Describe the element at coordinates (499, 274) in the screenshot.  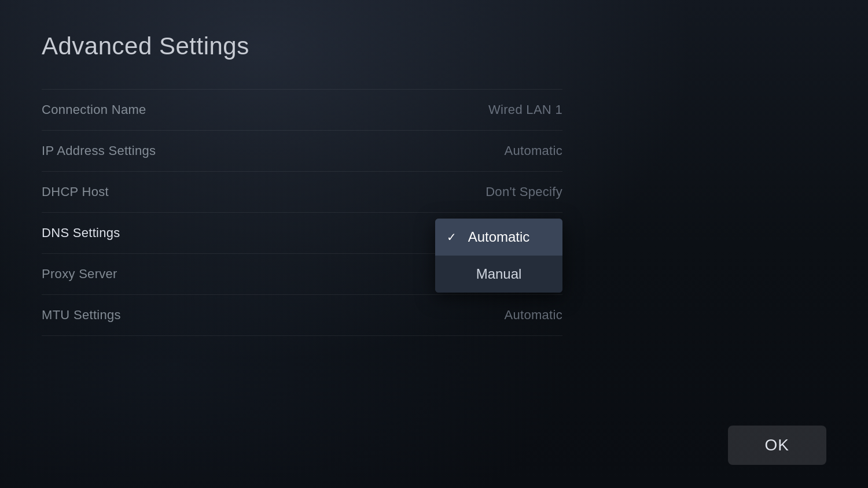
I see `dns-option-manual: Manual` at that location.